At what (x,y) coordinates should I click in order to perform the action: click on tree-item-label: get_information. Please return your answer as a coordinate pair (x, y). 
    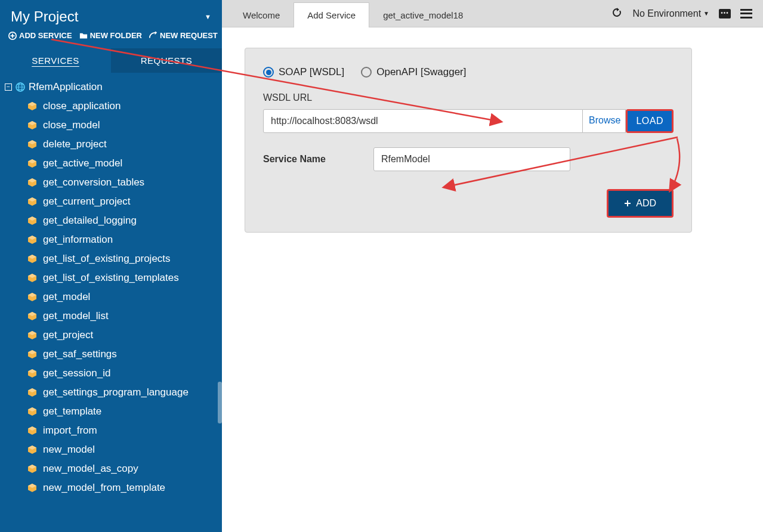
    Looking at the image, I should click on (78, 240).